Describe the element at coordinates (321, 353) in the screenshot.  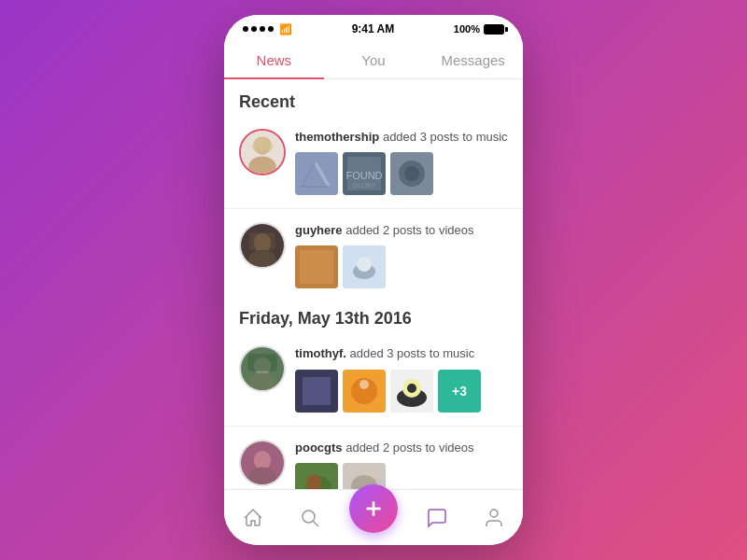
I see `username: timothyf.` at that location.